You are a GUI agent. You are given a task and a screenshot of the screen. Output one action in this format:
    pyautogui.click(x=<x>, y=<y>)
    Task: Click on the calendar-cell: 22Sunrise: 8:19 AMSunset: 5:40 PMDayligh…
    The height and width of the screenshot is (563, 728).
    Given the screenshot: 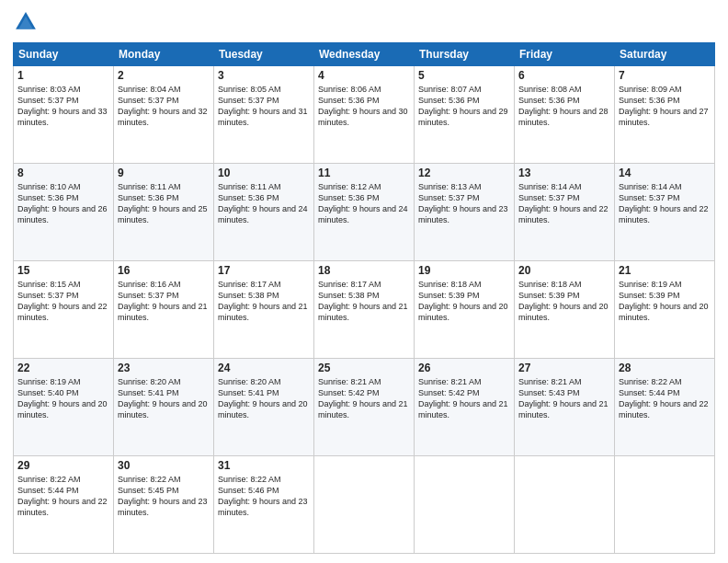 What is the action you would take?
    pyautogui.click(x=64, y=408)
    